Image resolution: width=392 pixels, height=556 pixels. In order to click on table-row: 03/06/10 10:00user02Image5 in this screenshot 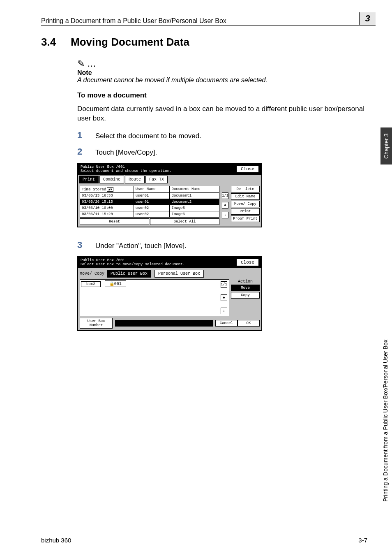, I will do `click(150, 208)`.